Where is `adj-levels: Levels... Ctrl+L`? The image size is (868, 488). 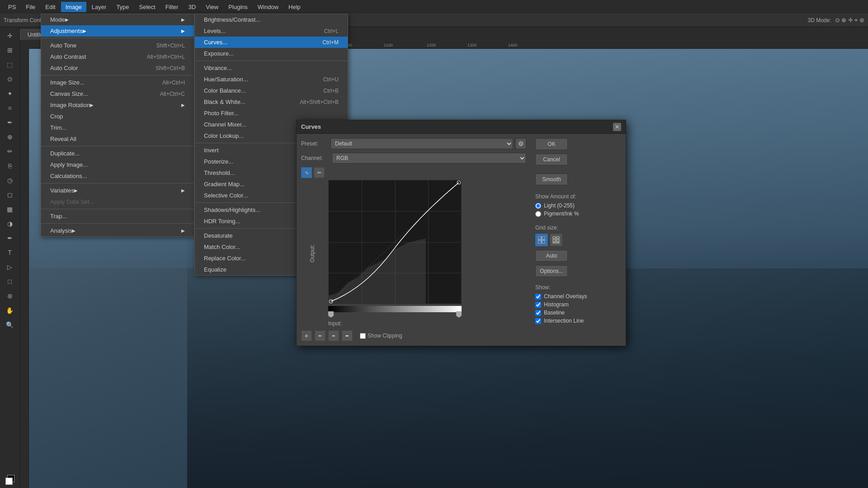 adj-levels: Levels... Ctrl+L is located at coordinates (271, 31).